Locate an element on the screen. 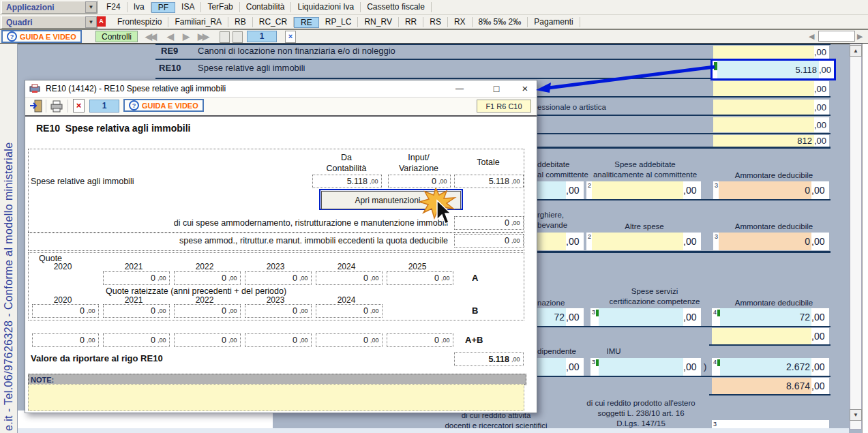  vscroll-up-icon: ▲ is located at coordinates (856, 50).